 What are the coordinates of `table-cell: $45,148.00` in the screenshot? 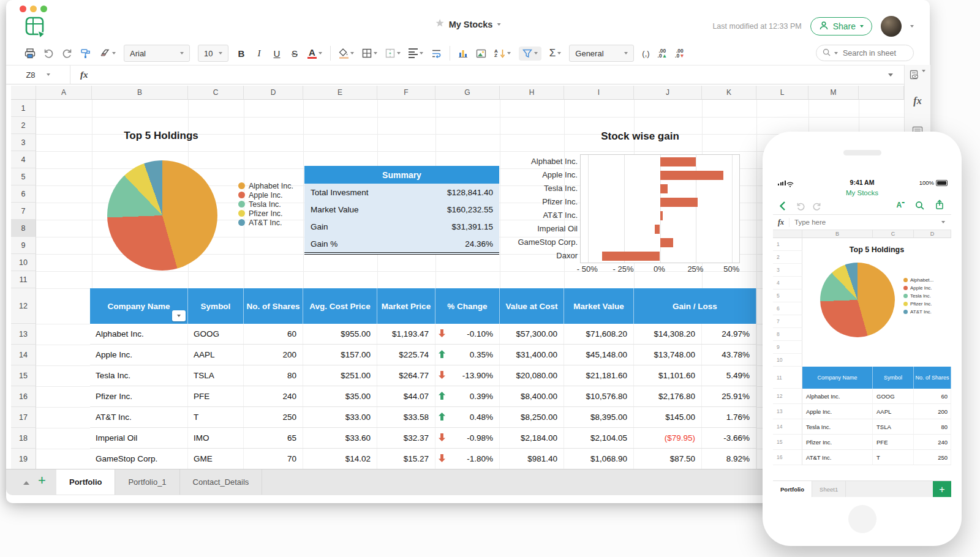 It's located at (599, 355).